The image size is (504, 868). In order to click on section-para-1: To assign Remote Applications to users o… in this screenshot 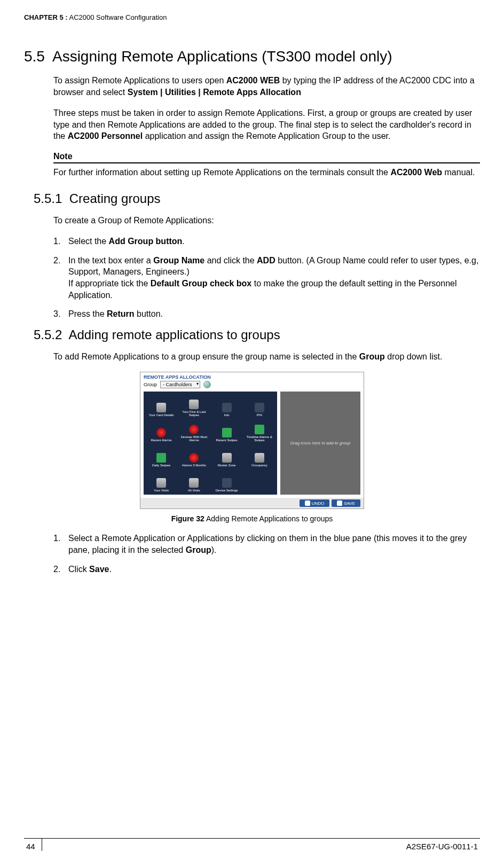, I will do `click(267, 87)`.